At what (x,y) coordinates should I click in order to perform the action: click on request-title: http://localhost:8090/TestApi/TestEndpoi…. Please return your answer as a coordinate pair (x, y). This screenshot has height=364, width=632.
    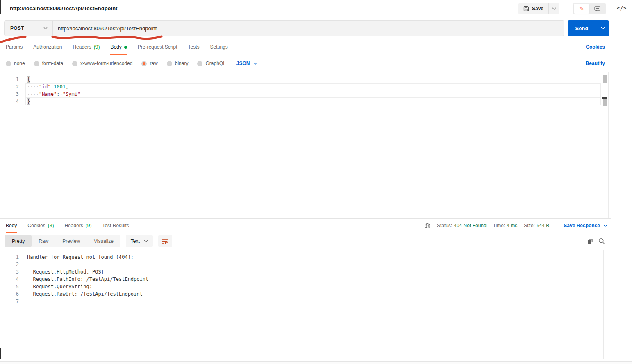
    Looking at the image, I should click on (64, 8).